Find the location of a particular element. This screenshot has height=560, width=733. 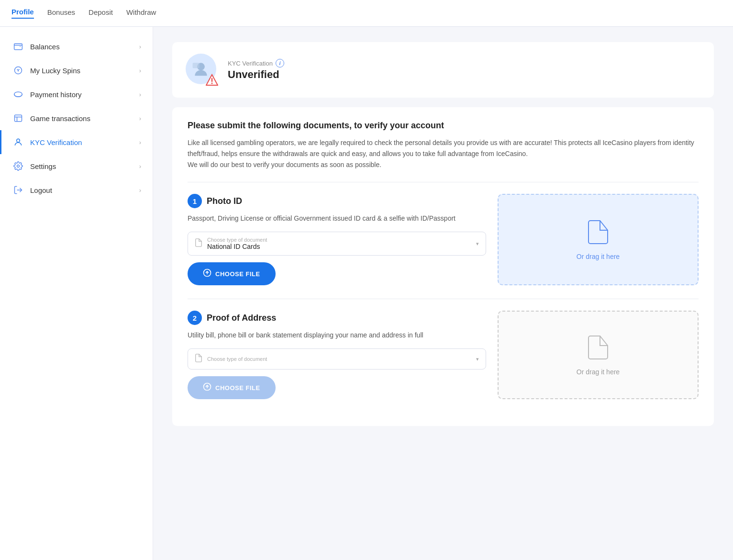

sidebar-item-payment-history: Payment history › is located at coordinates (77, 94).